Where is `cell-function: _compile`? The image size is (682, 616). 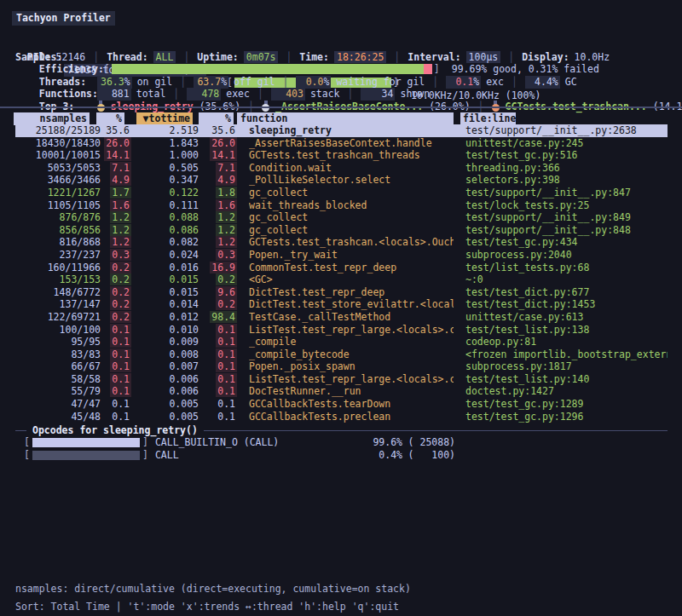
cell-function: _compile is located at coordinates (351, 343).